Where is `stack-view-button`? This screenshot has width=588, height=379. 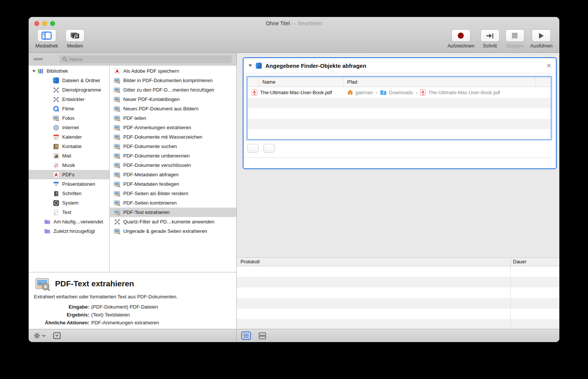 stack-view-button is located at coordinates (262, 336).